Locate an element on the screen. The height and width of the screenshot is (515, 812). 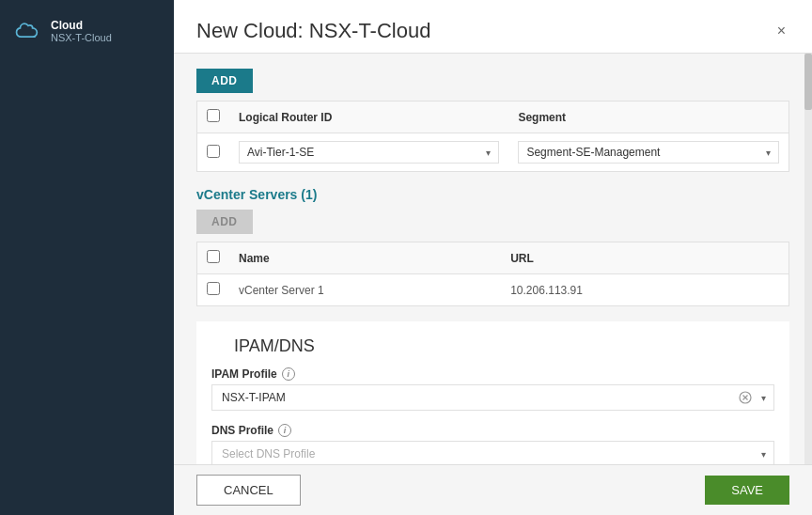
cancel-button: CANCEL is located at coordinates (248, 491).